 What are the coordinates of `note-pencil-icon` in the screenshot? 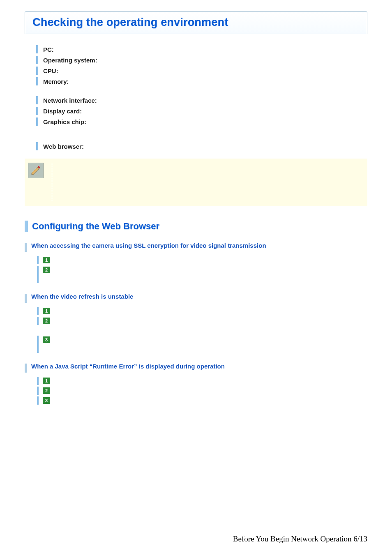 It's located at (36, 170).